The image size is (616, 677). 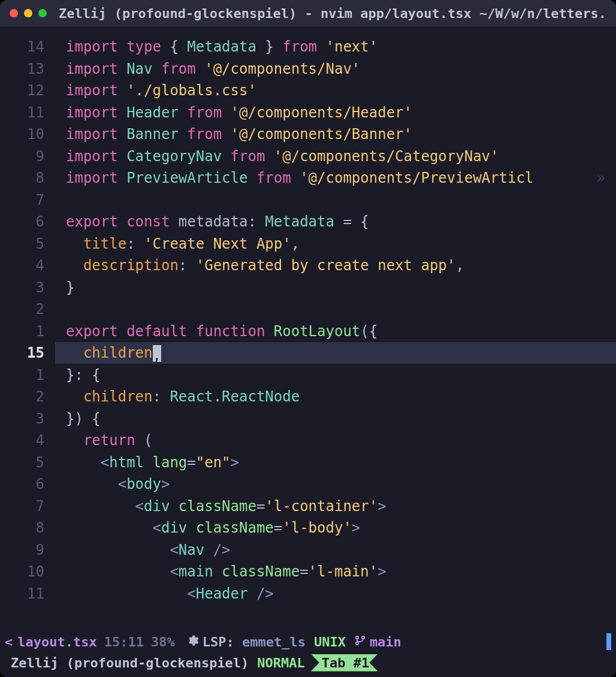 What do you see at coordinates (28, 90) in the screenshot?
I see `line-number: 12` at bounding box center [28, 90].